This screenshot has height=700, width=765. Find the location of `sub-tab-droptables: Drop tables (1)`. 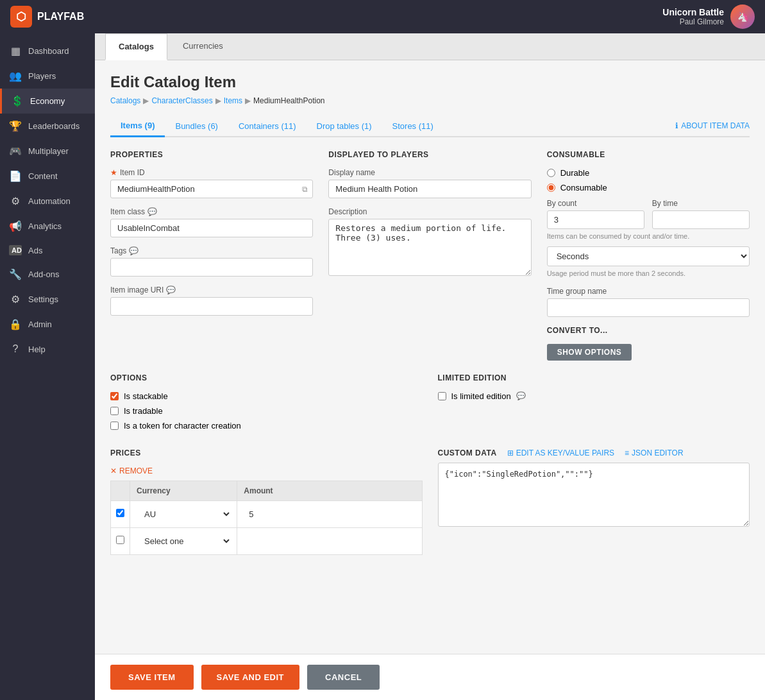

sub-tab-droptables: Drop tables (1) is located at coordinates (344, 126).